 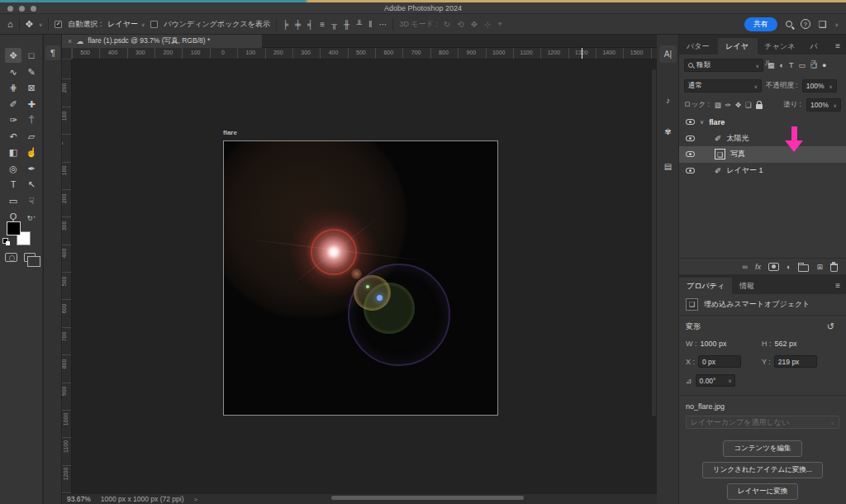 What do you see at coordinates (13, 120) in the screenshot?
I see `brush-tool: ✑` at bounding box center [13, 120].